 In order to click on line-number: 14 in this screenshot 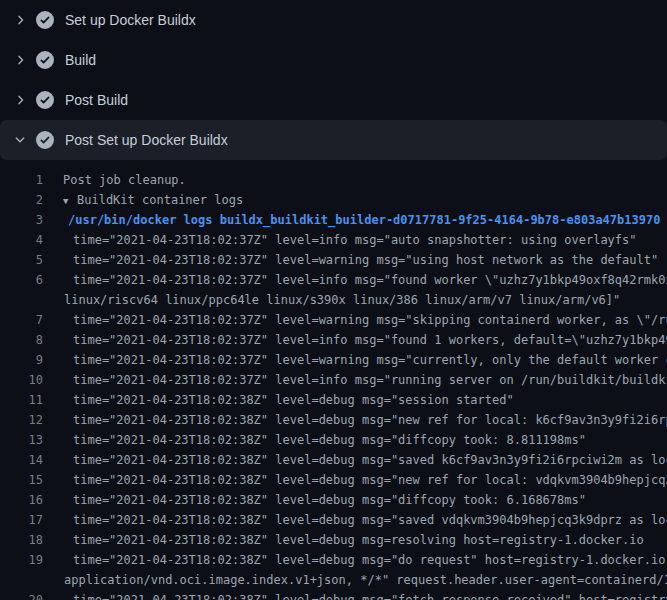, I will do `click(22, 460)`.